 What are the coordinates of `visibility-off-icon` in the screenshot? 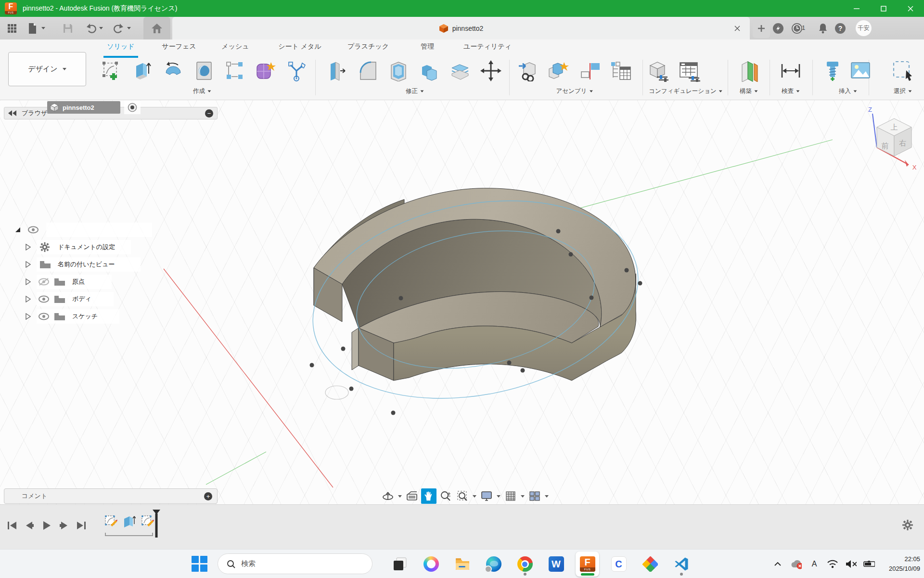 It's located at (44, 282).